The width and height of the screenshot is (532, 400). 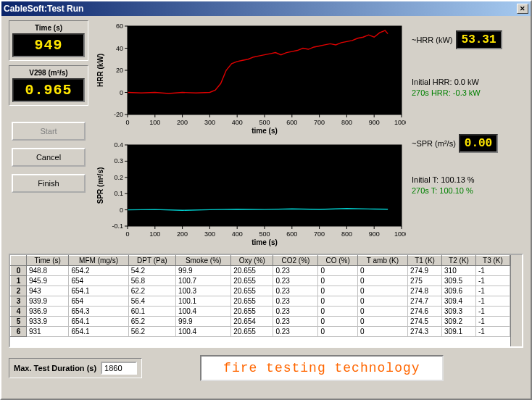 I want to click on table-header: Smoke (%), so click(x=204, y=261).